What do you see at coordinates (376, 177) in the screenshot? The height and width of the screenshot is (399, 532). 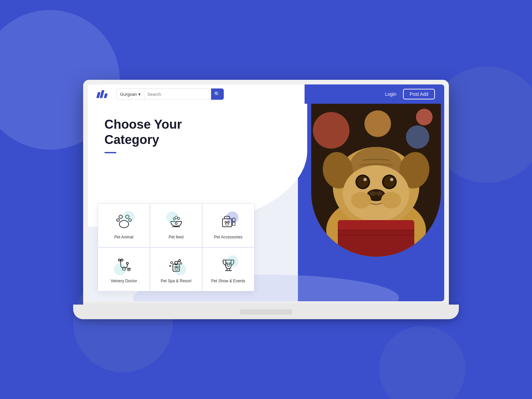 I see `pug-image` at bounding box center [376, 177].